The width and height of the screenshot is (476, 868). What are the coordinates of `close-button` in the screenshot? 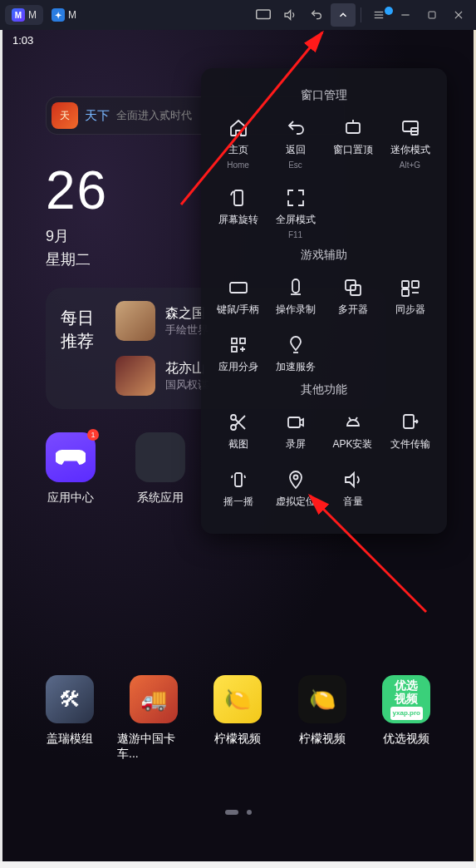 It's located at (459, 15).